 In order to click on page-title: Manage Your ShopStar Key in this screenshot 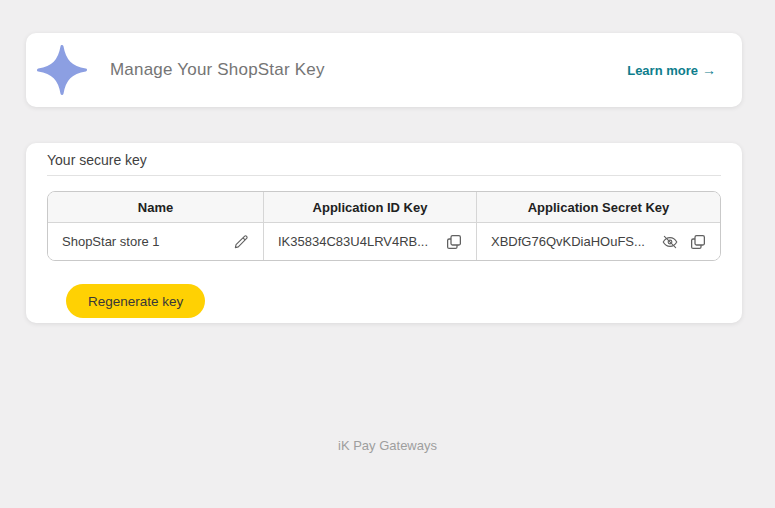, I will do `click(218, 70)`.